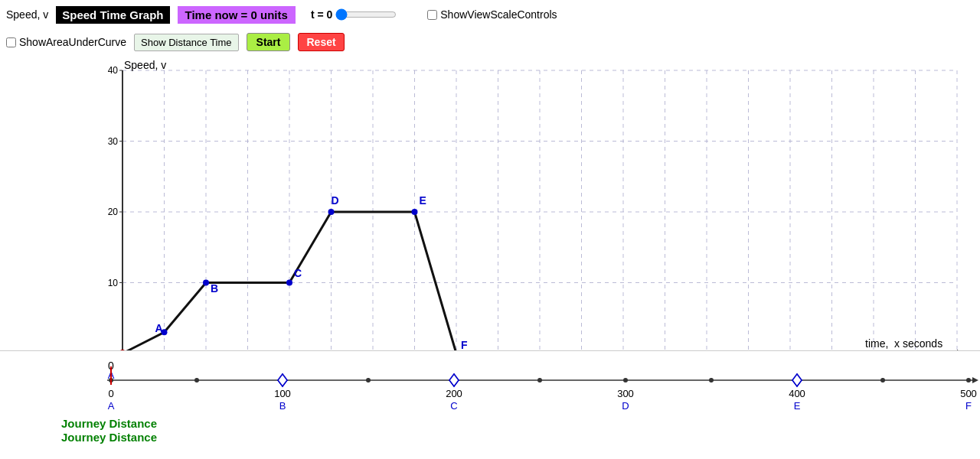 This screenshot has width=980, height=459. I want to click on show-view-scale-controls: ShowViewScaleControls, so click(492, 15).